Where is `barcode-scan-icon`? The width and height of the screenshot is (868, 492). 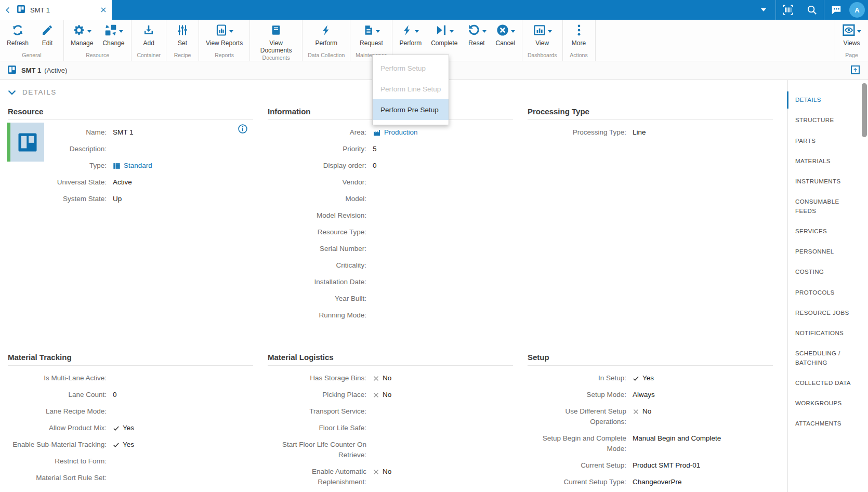
barcode-scan-icon is located at coordinates (788, 10).